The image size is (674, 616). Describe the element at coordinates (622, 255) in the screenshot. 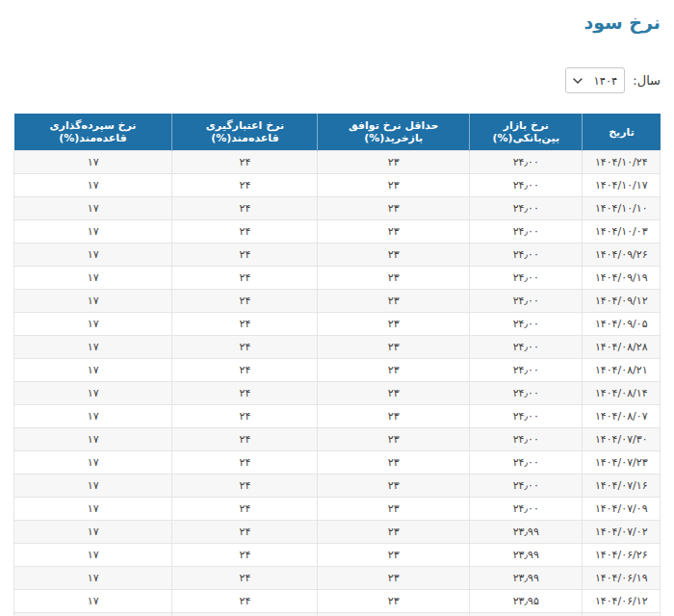

I see `table-cell: ۱۴۰۴/۰۹/۲۶` at that location.